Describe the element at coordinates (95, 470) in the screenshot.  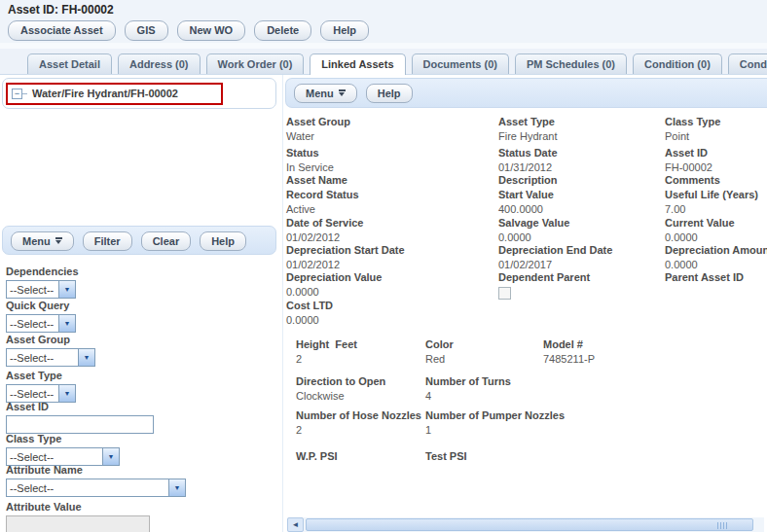
I see `attribute-name-label: Attribute Name` at that location.